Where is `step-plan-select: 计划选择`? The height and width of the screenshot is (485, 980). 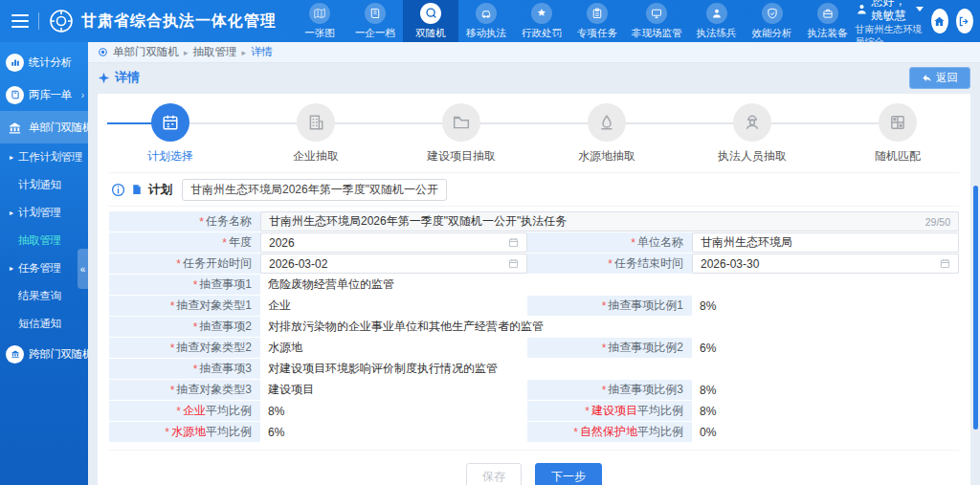
step-plan-select: 计划选择 is located at coordinates (170, 134).